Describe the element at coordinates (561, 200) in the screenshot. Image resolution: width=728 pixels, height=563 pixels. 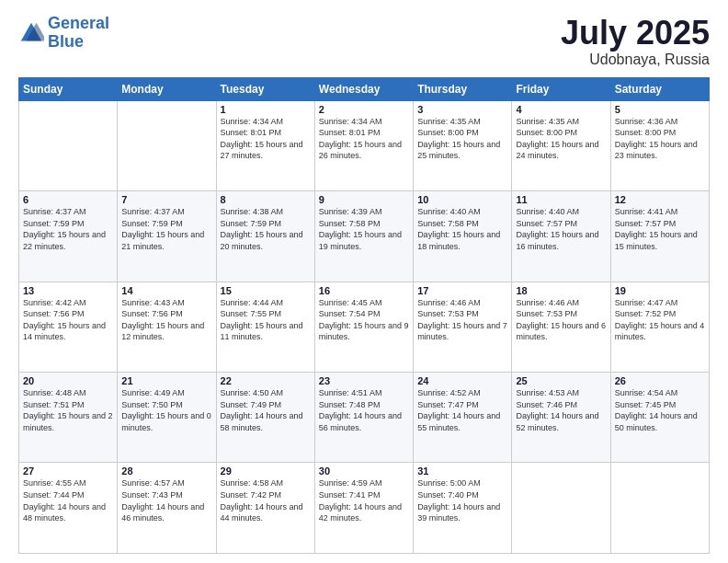
I see `day-number: 11` at that location.